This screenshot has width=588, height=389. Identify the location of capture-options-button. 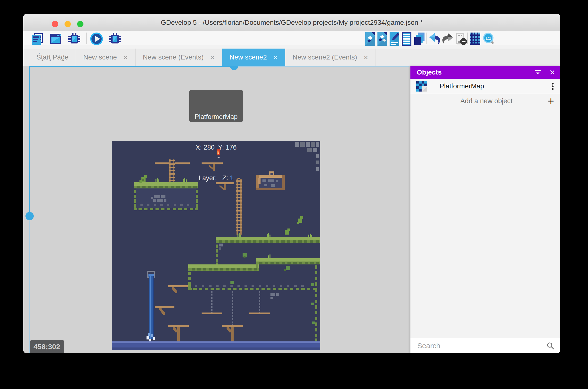
(461, 39).